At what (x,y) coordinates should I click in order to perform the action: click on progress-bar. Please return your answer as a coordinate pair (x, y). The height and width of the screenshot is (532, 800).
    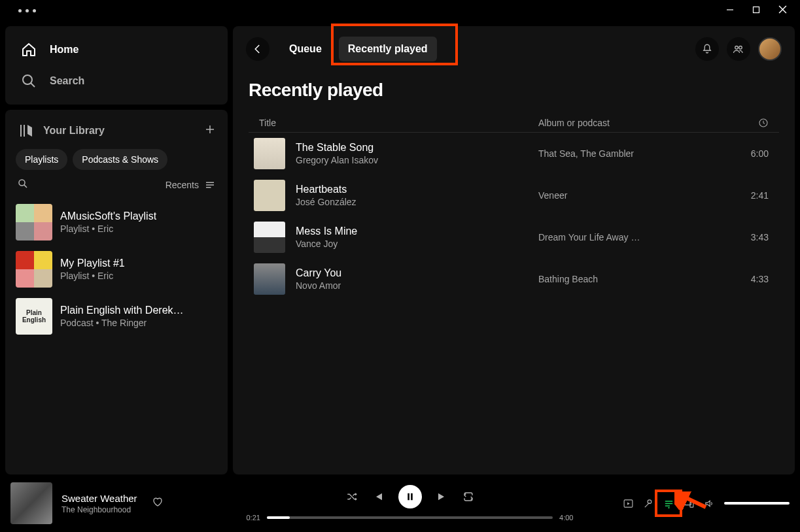
    Looking at the image, I should click on (409, 518).